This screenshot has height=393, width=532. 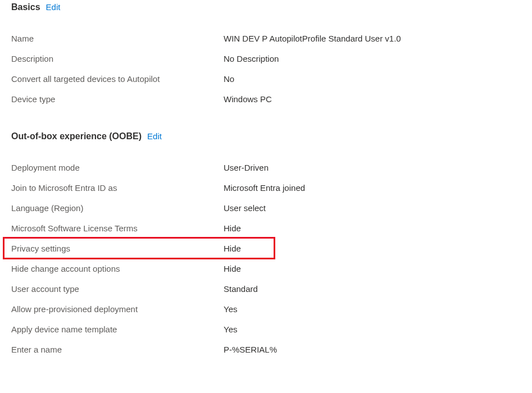 I want to click on label-device-type: Device type, so click(x=117, y=99).